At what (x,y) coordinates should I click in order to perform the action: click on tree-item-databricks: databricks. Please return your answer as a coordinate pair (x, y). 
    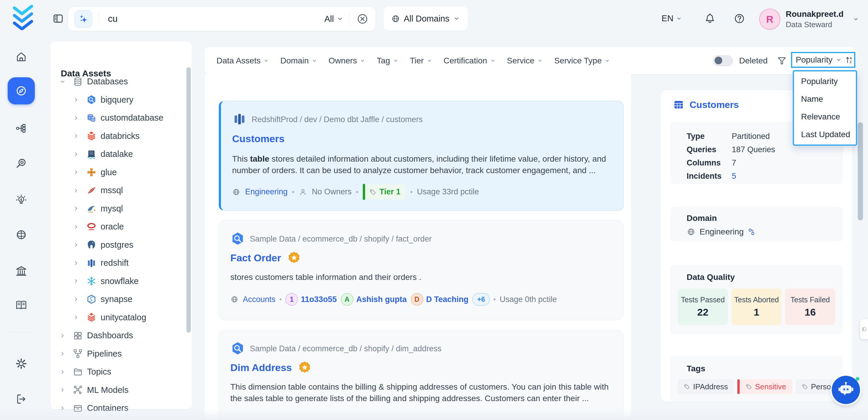
    Looking at the image, I should click on (117, 136).